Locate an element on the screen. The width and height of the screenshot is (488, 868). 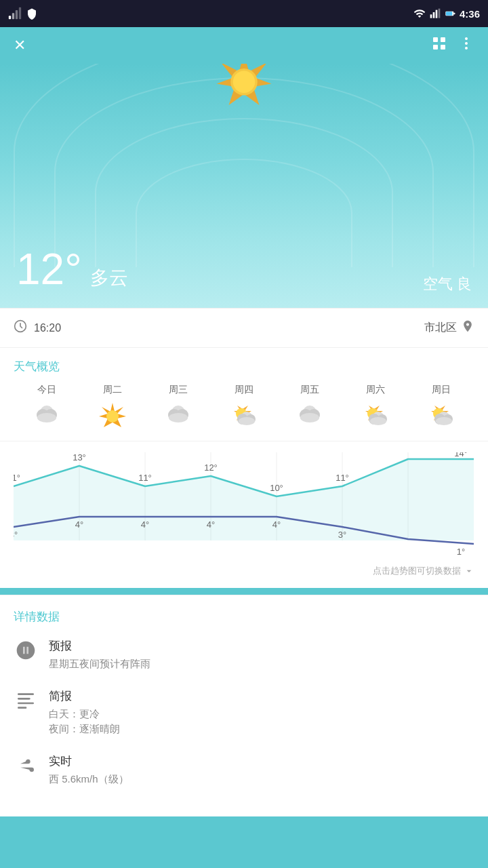
battery-icon is located at coordinates (450, 14).